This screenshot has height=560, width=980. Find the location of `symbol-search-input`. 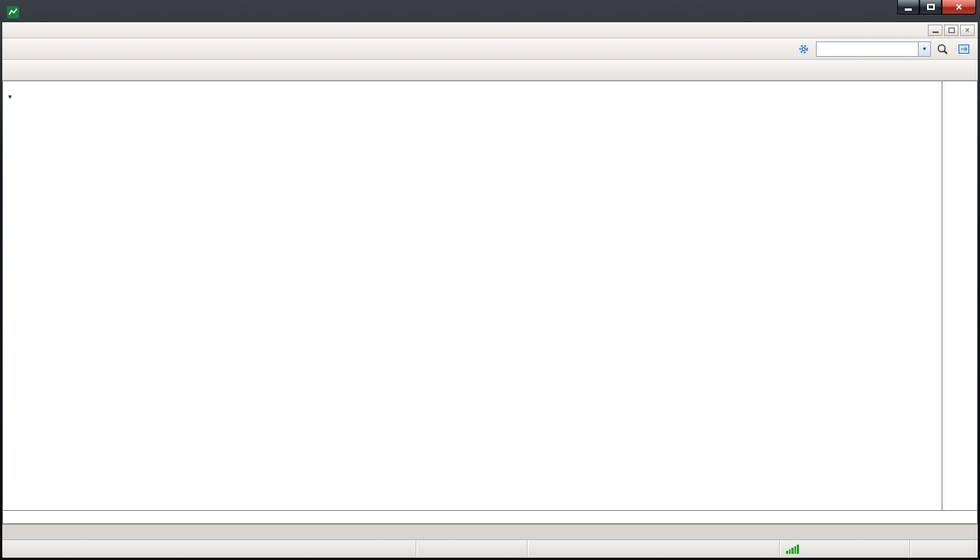

symbol-search-input is located at coordinates (867, 49).